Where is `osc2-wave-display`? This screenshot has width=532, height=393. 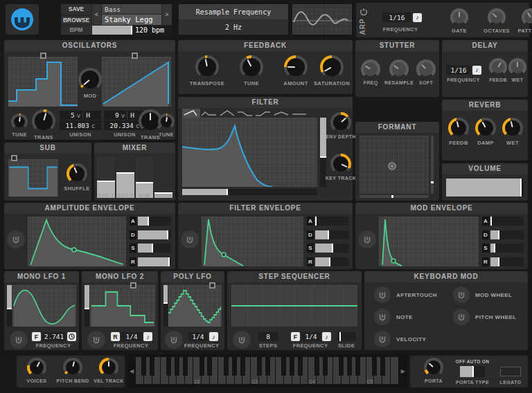
osc2-wave-display is located at coordinates (136, 82).